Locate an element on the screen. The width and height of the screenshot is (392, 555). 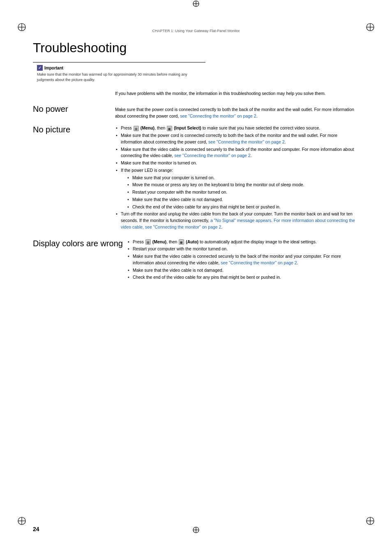
intro-text: If you have problems with the monitor, t… is located at coordinates (230, 94).